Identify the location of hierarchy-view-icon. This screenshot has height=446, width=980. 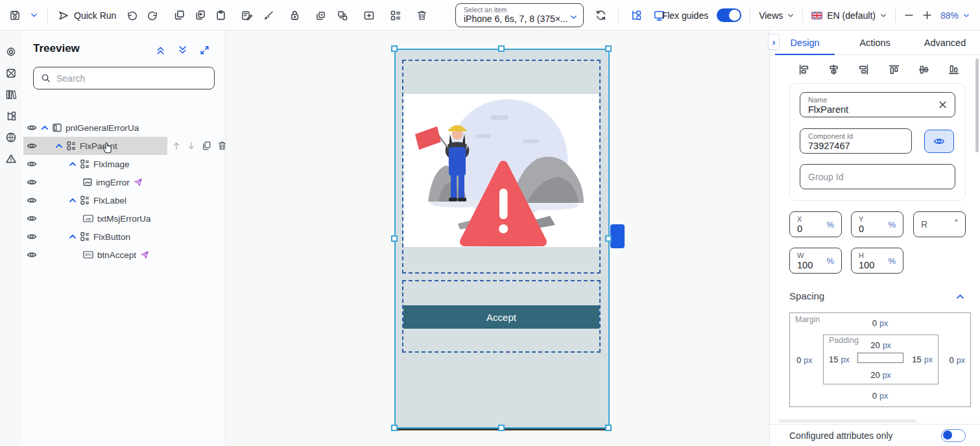
(636, 16).